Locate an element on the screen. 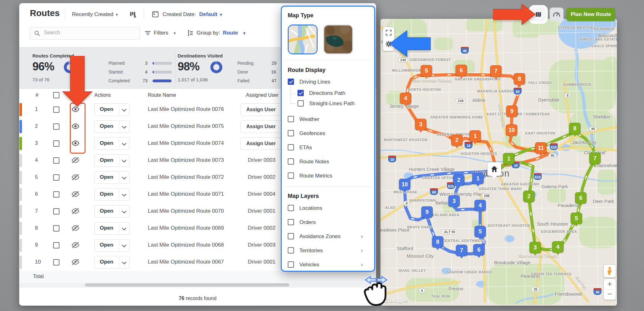 The image size is (644, 311). route-name: Last Mile Optimized Route 0072 is located at coordinates (186, 177).